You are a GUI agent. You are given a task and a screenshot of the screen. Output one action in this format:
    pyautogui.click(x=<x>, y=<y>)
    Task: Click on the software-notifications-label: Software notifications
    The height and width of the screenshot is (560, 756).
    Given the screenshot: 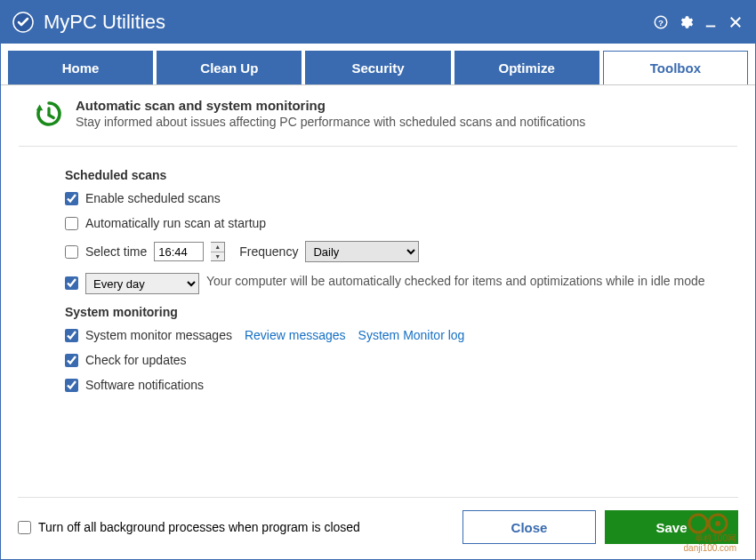 What is the action you would take?
    pyautogui.click(x=144, y=385)
    